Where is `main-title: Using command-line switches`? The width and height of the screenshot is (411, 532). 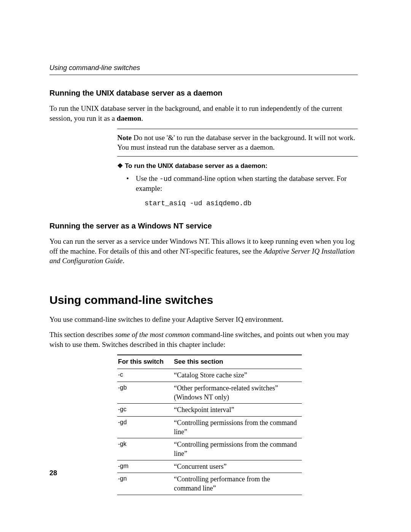
main-title: Using command-line switches is located at coordinates (204, 300).